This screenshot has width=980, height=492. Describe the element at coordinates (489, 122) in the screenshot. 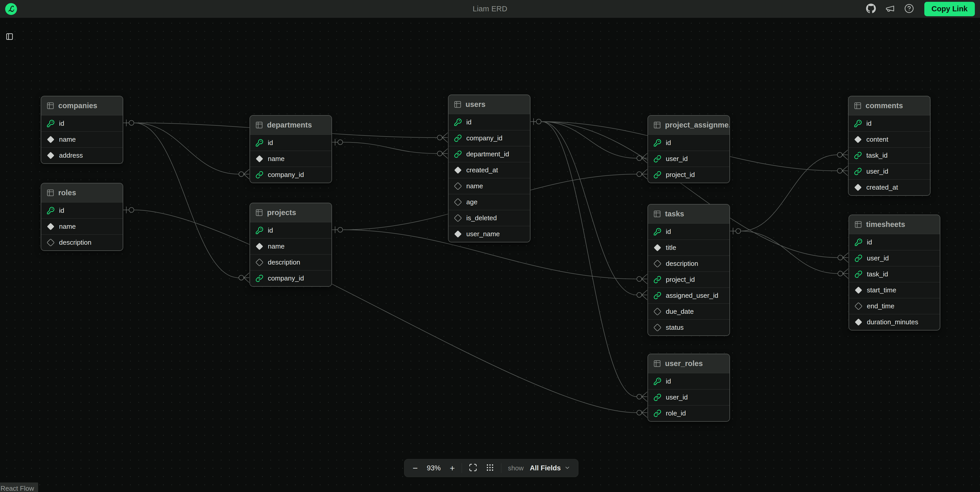

I see `column-users-id: id` at that location.